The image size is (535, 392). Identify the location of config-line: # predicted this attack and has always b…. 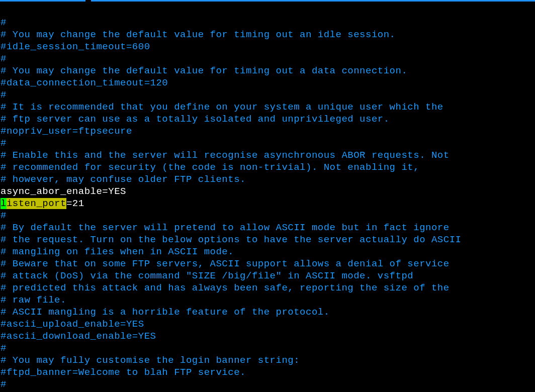
(225, 288).